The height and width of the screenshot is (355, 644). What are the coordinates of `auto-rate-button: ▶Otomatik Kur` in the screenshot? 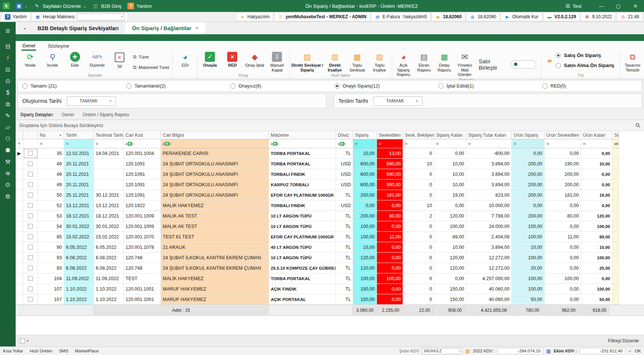 It's located at (521, 17).